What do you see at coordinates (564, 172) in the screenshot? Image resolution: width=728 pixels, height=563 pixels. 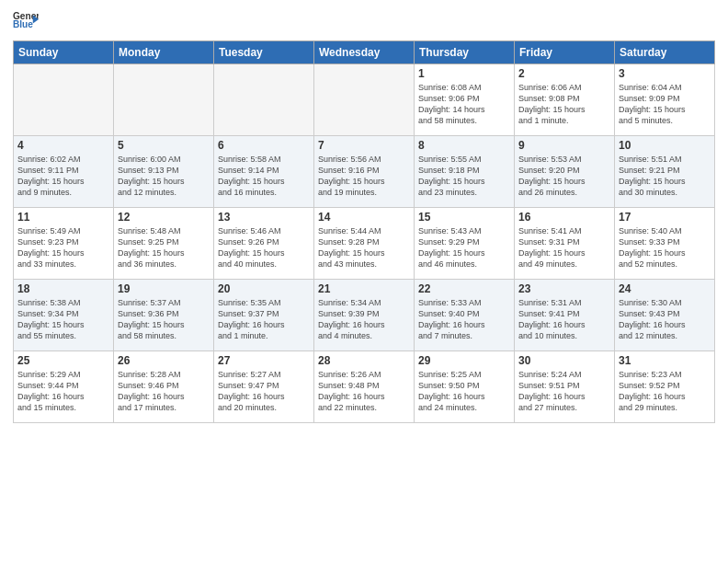 I see `calendar-cell: 9Sunrise: 5:53 AMSunset: 9:20 PMDaylight…` at bounding box center [564, 172].